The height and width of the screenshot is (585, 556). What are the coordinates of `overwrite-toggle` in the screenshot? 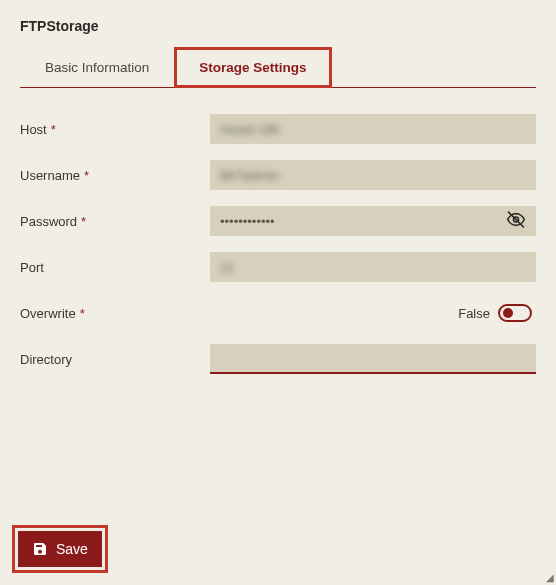 It's located at (515, 313).